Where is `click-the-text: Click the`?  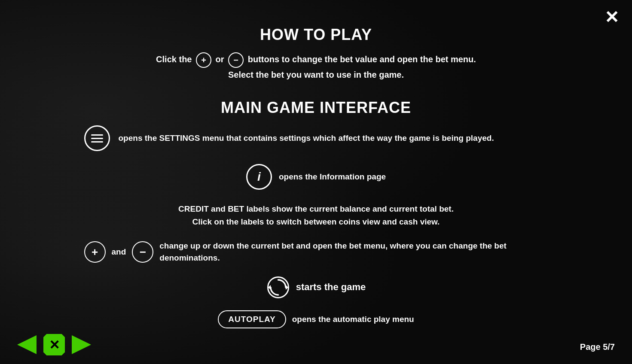 click-the-text: Click the is located at coordinates (174, 59).